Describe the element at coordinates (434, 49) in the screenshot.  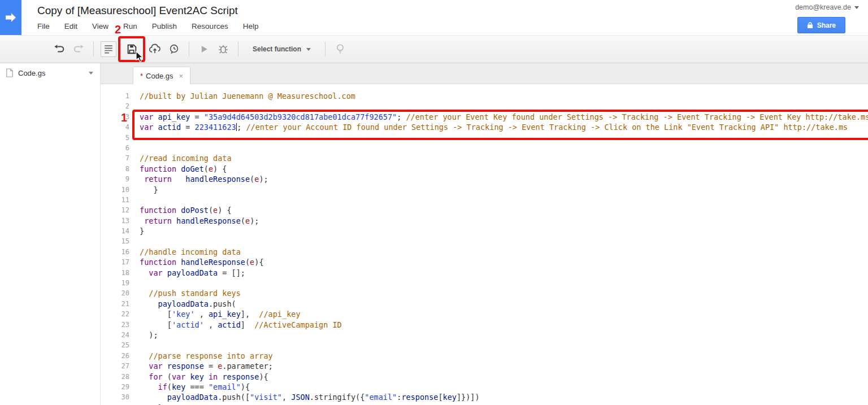
I see `toolbar: 2 Select function` at that location.